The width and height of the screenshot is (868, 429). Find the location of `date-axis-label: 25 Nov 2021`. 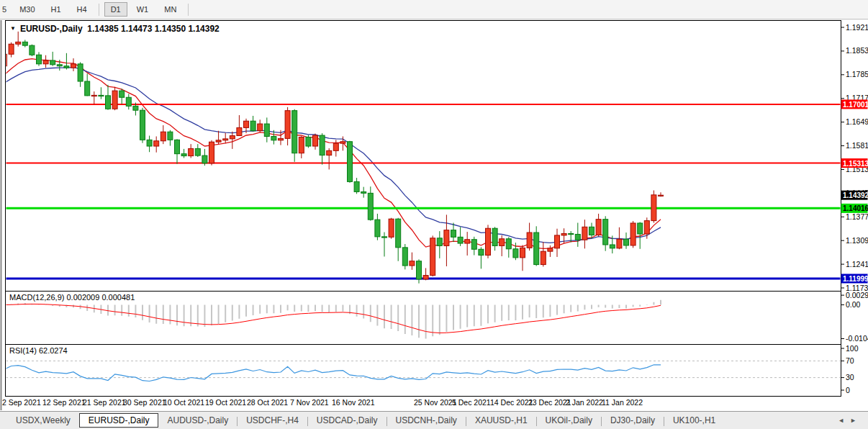

date-axis-label: 25 Nov 2021 is located at coordinates (435, 402).